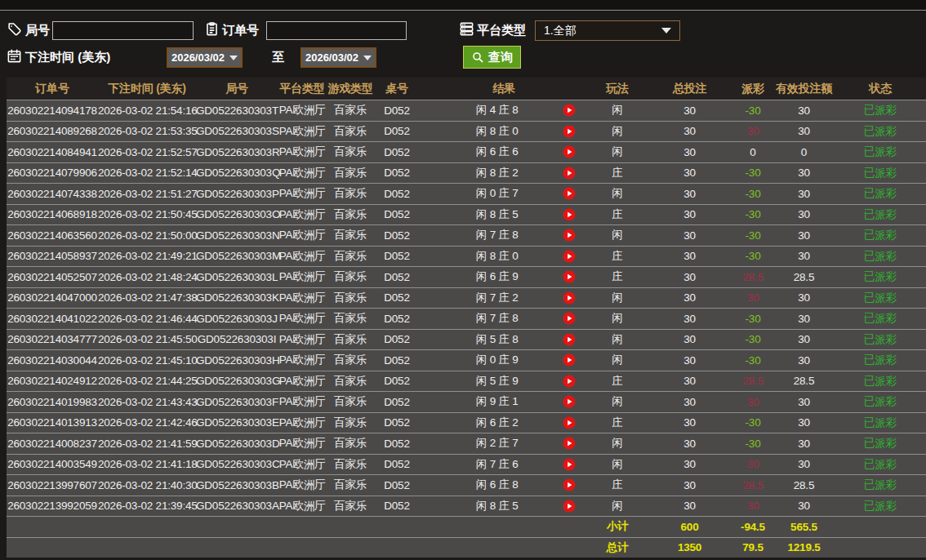 The width and height of the screenshot is (926, 560). What do you see at coordinates (466, 318) in the screenshot?
I see `table-row: 2603022140410222026-03-02 21:46:44GD0522…` at bounding box center [466, 318].